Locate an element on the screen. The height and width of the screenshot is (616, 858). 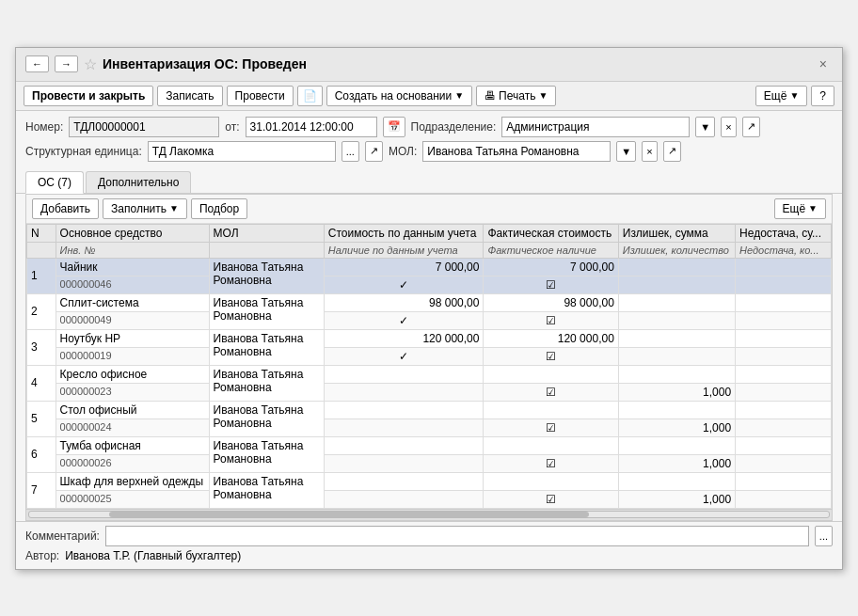
fill-chevron-icon: ▼ is located at coordinates (174, 209).